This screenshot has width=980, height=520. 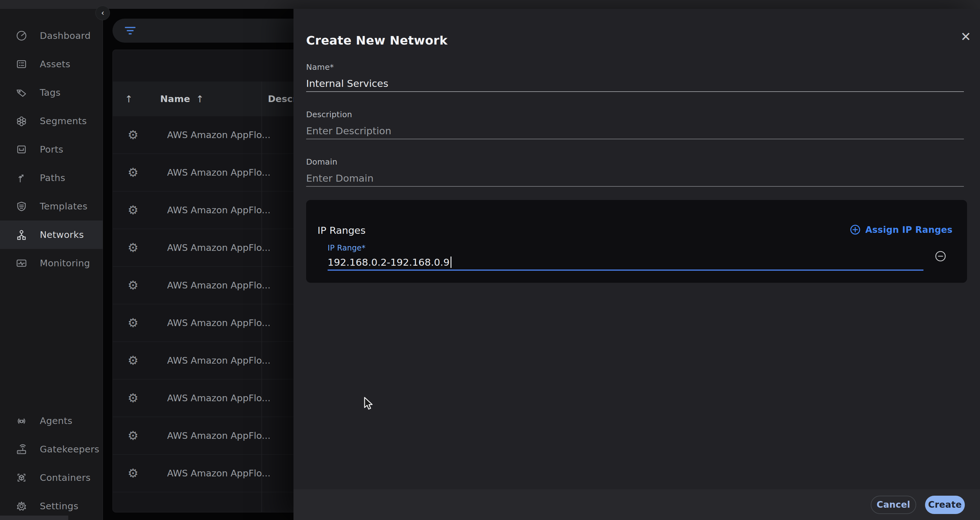 What do you see at coordinates (21, 449) in the screenshot?
I see `gatekeepers-icon` at bounding box center [21, 449].